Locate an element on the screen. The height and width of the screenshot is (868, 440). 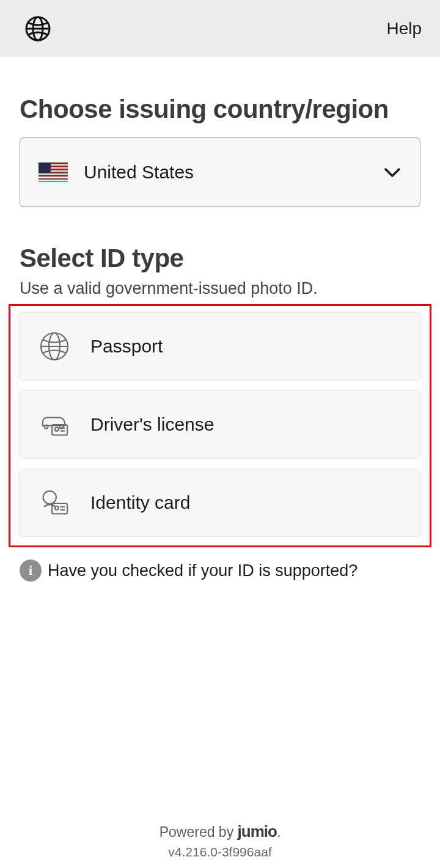
powered-by-label: Powered by is located at coordinates (199, 832).